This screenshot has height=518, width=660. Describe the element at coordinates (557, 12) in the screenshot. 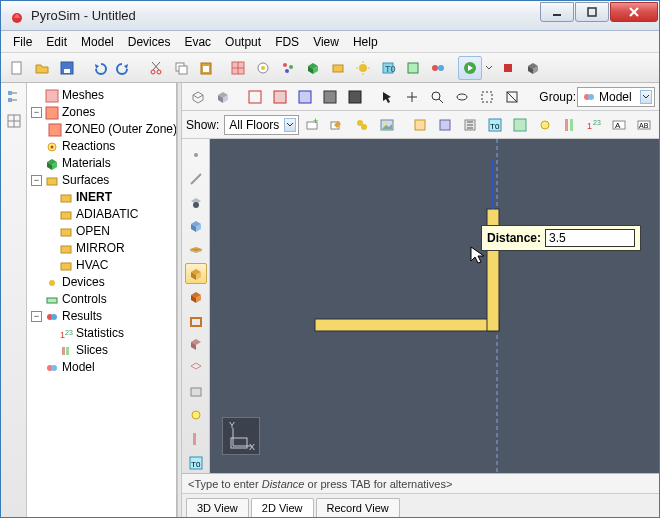

I see `minimize-button` at that location.